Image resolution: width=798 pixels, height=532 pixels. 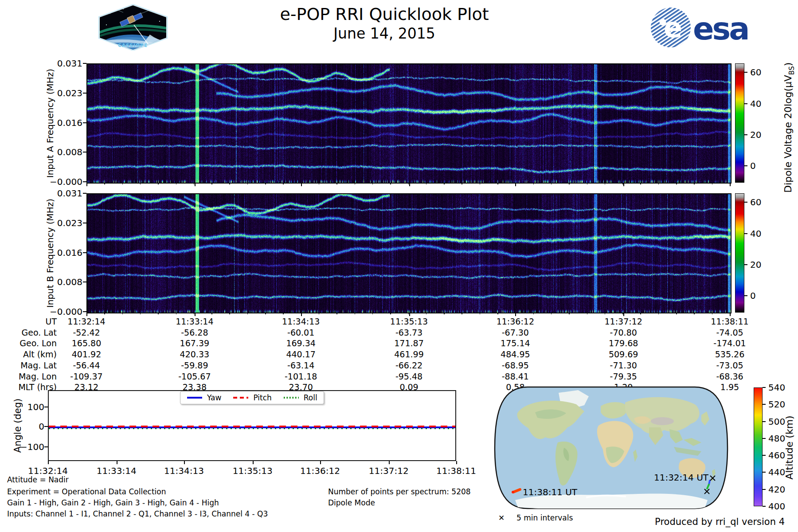 I want to click on ephemeris-cell: 167.39, so click(x=195, y=343).